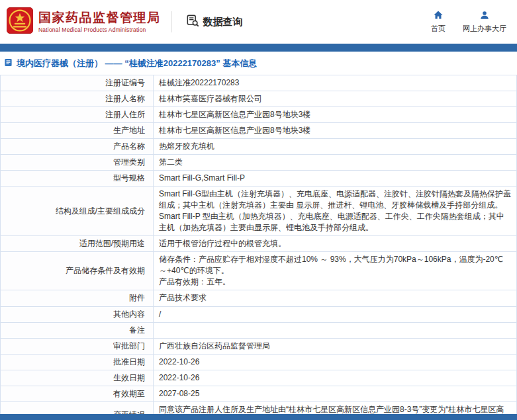  I want to click on row-value: 广西壮族自治区药品监督管理局, so click(335, 346).